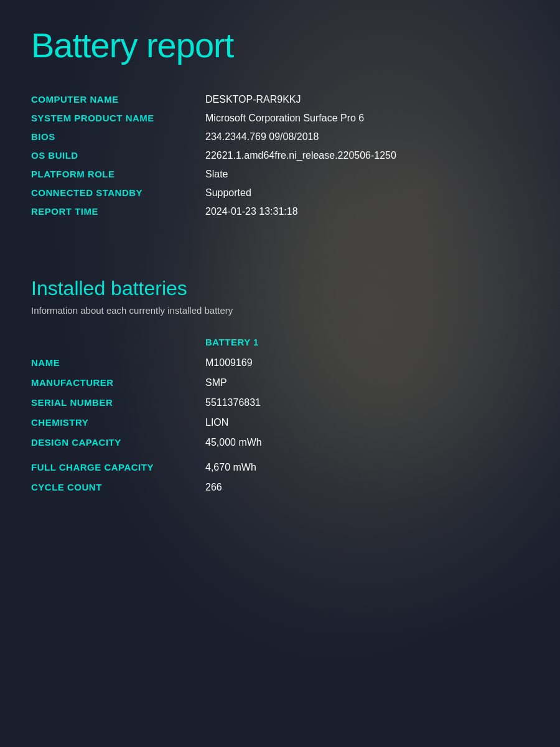  I want to click on battery-info-key: MANUFACTURER, so click(118, 383).